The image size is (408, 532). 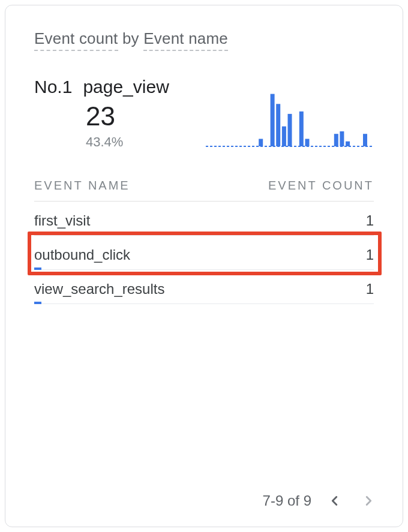 What do you see at coordinates (126, 87) in the screenshot?
I see `top-event-name: page_view` at bounding box center [126, 87].